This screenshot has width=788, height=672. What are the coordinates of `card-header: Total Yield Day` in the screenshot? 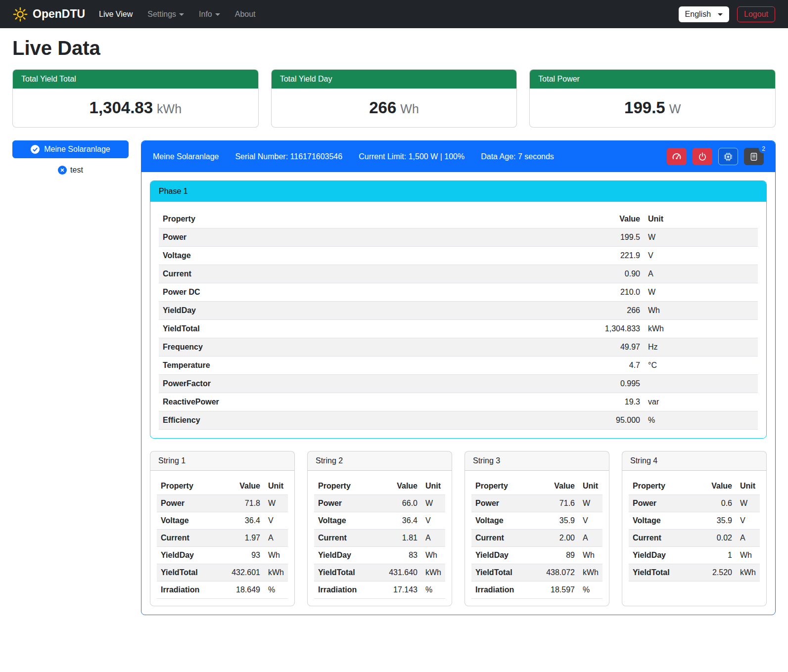 It's located at (394, 79).